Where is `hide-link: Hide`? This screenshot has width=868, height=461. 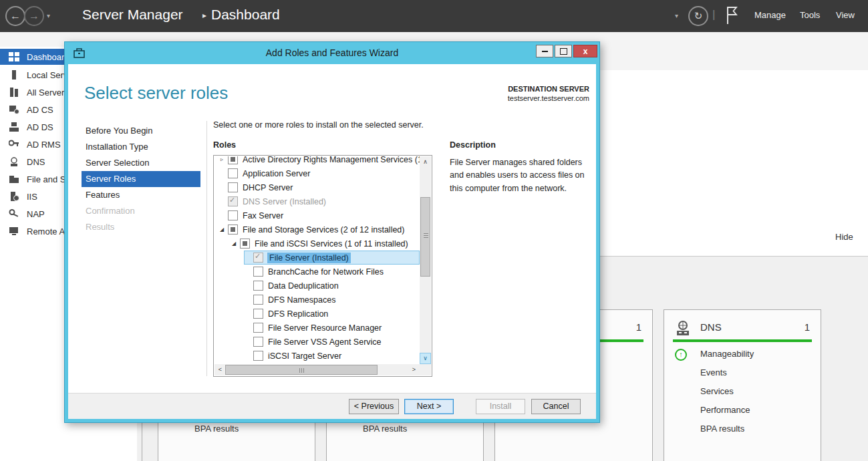
hide-link: Hide is located at coordinates (845, 237).